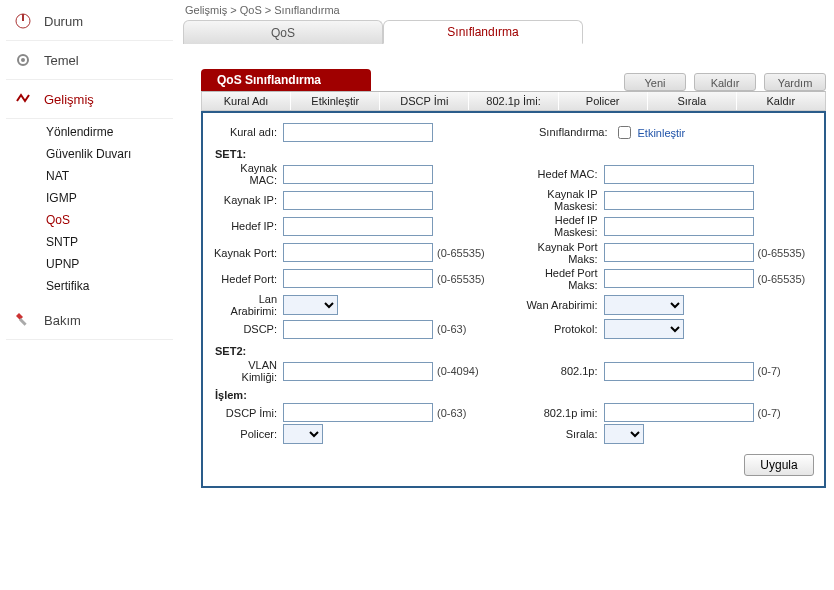 This screenshot has width=834, height=590. Describe the element at coordinates (559, 413) in the screenshot. I see `label-8021p-mark: 802.1p imi:` at that location.